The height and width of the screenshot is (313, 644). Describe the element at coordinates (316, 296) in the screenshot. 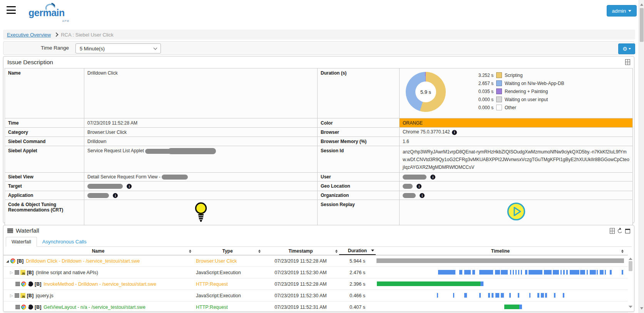

I see `table-row: ▷ JS [B] jquery.js JavaScript:Execution …` at that location.